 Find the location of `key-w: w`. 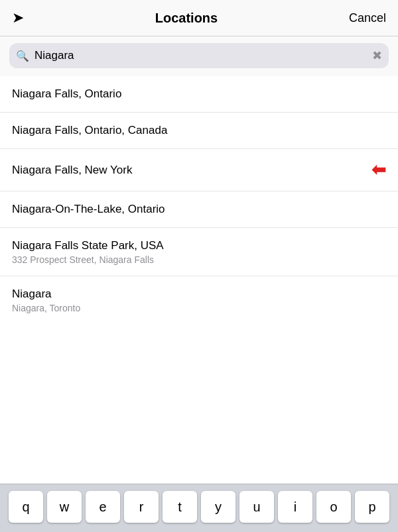

key-w: w is located at coordinates (64, 507).